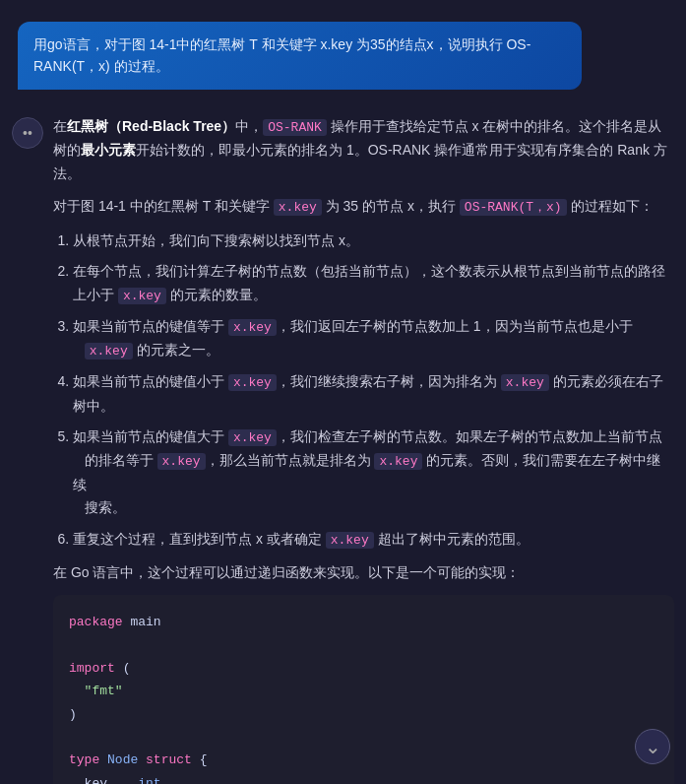 The height and width of the screenshot is (784, 686). Describe the element at coordinates (374, 473) in the screenshot. I see `step-5: 如果当前节点的键值大于 x.key，我们检查左子树的节点数。如果左子树的节点数加…` at that location.